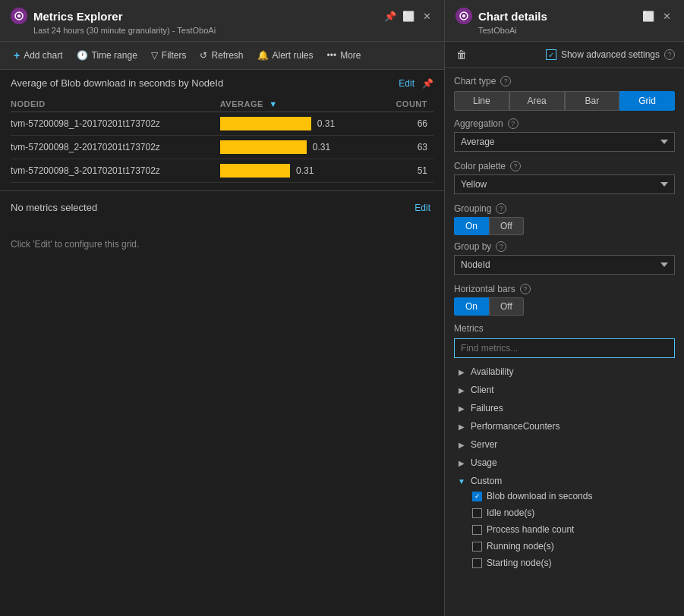 This screenshot has width=684, height=616. Describe the element at coordinates (572, 513) in the screenshot. I see `list-item: Idle node(s)` at that location.